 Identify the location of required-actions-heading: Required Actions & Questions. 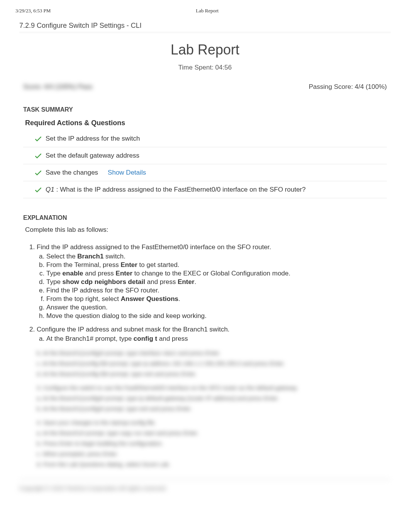
(205, 123).